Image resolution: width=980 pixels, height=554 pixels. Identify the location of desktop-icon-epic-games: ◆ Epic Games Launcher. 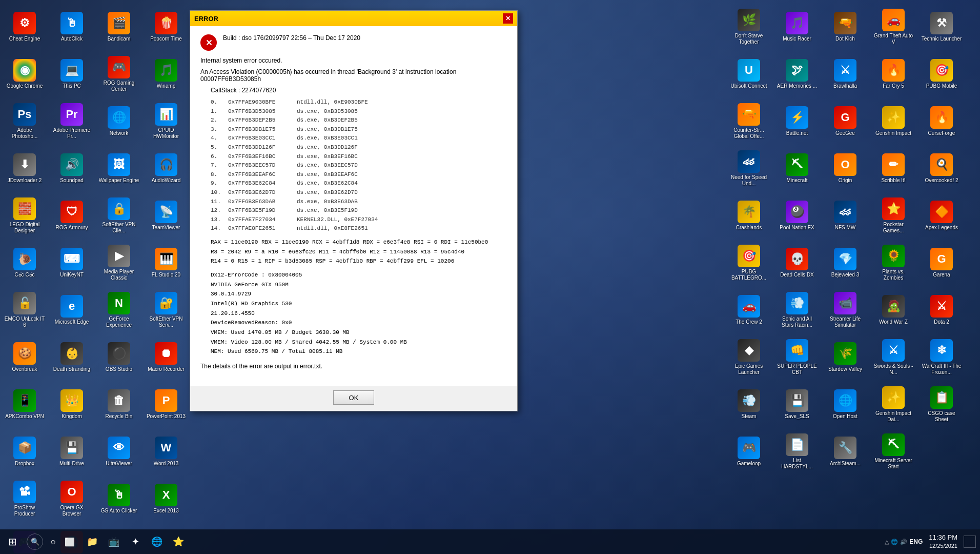
(749, 357).